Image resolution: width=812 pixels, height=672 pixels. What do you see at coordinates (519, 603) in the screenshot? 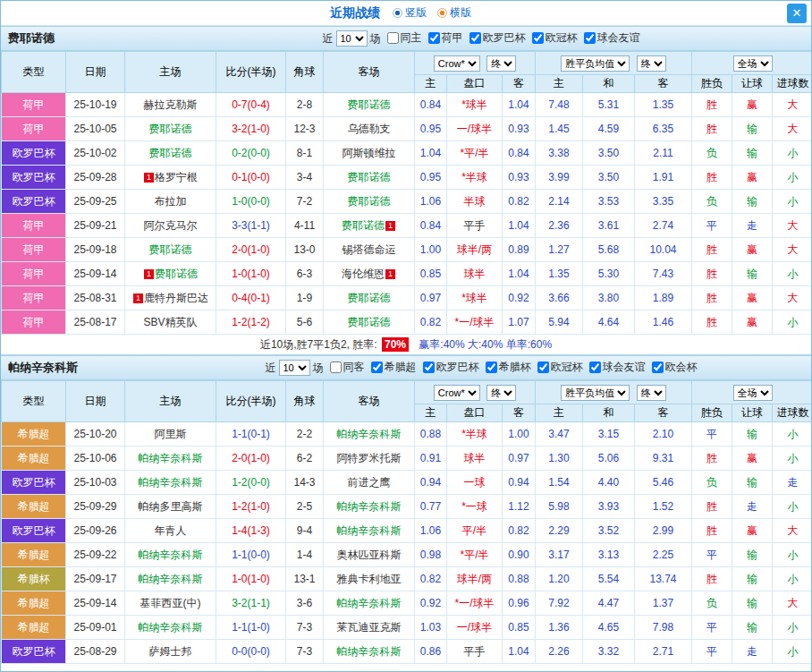
I see `away-odds-cell: 0.96` at bounding box center [519, 603].